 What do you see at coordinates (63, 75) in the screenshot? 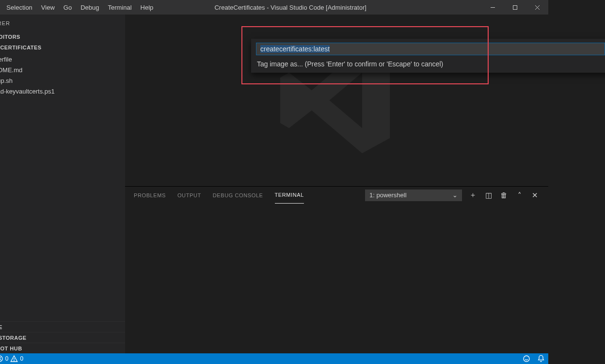
I see `file-tree: ⎈ dockerfile ⓘ README.md ≣ startup.sh ≻_…` at bounding box center [63, 75].